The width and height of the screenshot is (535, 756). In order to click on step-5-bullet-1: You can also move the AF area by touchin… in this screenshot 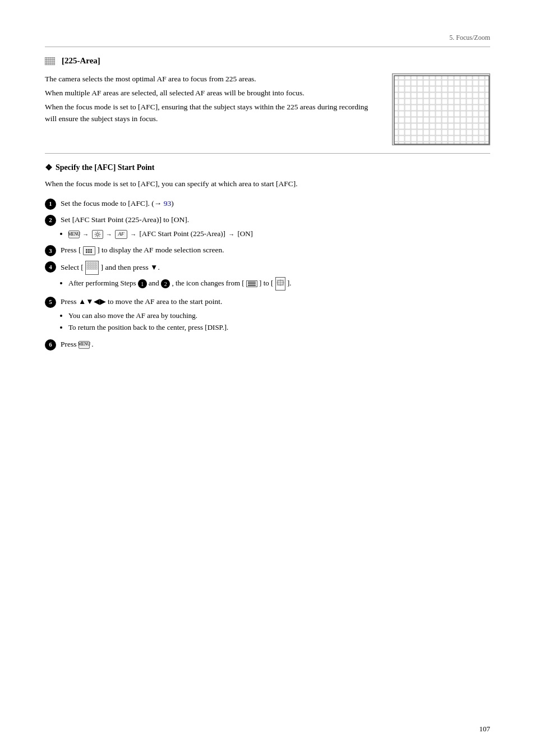, I will do `click(279, 316)`.